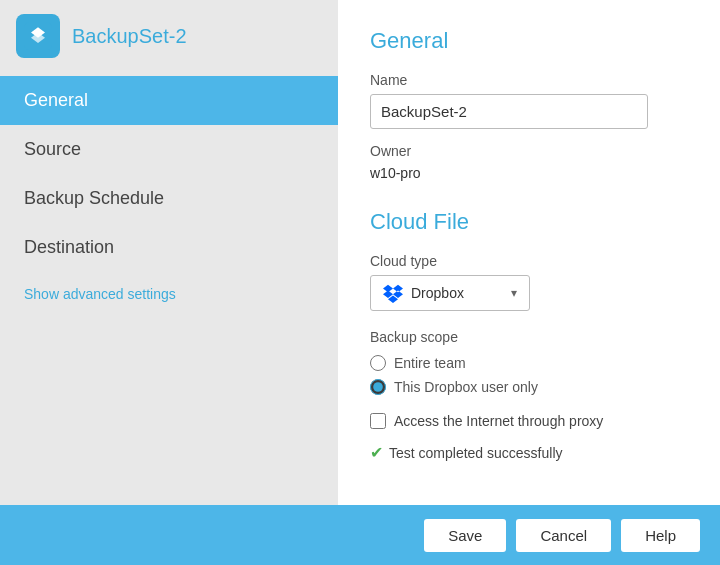  I want to click on name-label: Name, so click(529, 80).